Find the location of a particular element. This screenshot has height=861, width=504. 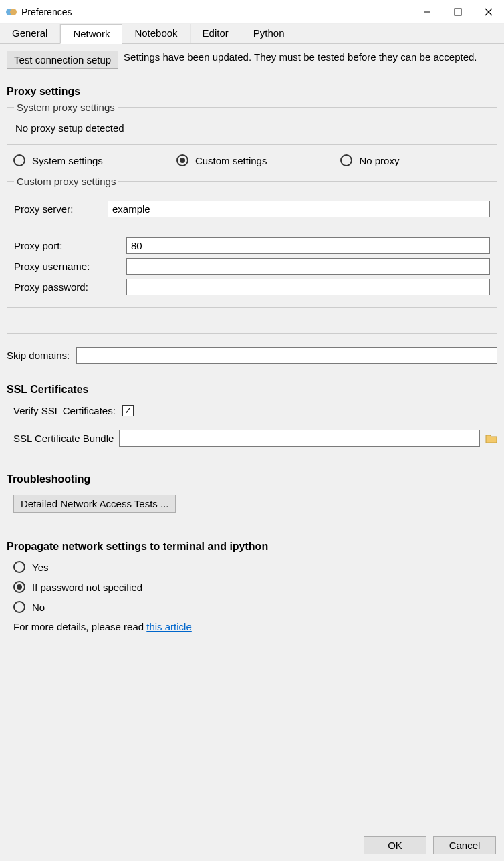

radio-custom-label: Custom settings is located at coordinates (231, 160).